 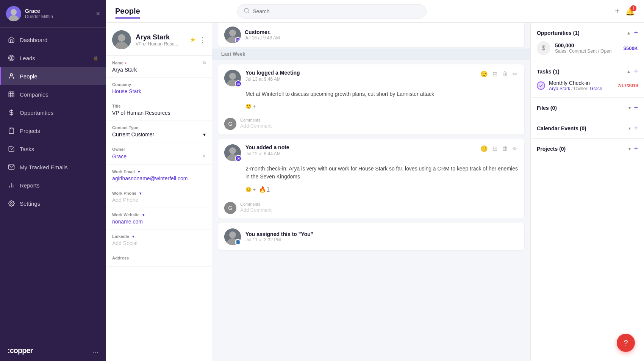 What do you see at coordinates (360, 147) in the screenshot?
I see `activity-title: You added a note` at bounding box center [360, 147].